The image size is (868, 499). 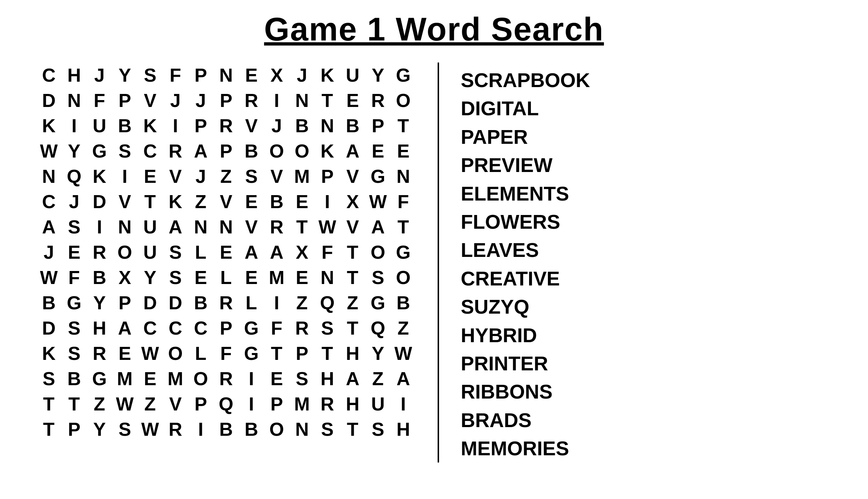 What do you see at coordinates (526, 448) in the screenshot?
I see `word-list-item: MEMORIES` at bounding box center [526, 448].